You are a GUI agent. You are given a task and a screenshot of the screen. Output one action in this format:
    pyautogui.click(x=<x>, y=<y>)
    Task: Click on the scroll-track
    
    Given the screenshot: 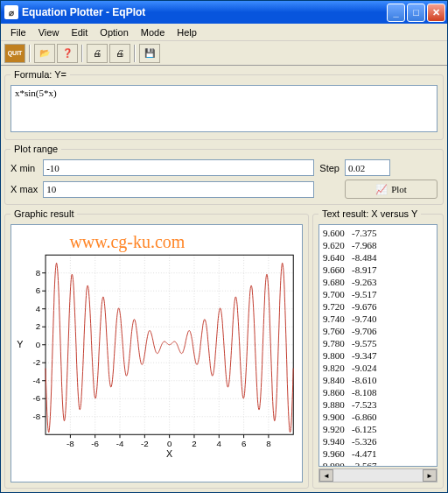 What is the action you would take?
    pyautogui.click(x=378, y=475)
    